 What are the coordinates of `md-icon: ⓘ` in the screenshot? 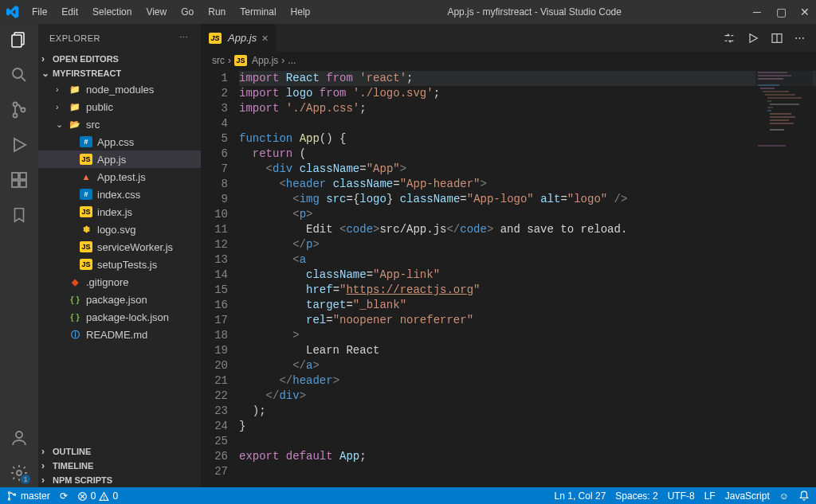 It's located at (75, 334).